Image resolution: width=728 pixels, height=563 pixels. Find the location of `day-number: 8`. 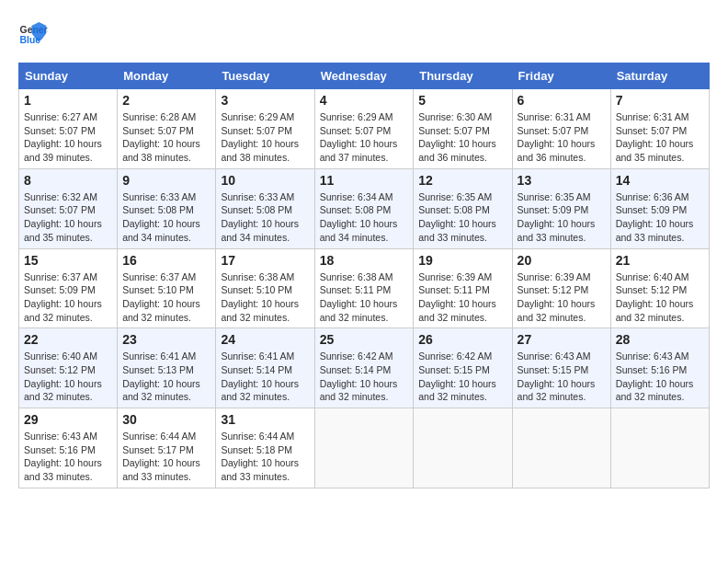

day-number: 8 is located at coordinates (68, 180).